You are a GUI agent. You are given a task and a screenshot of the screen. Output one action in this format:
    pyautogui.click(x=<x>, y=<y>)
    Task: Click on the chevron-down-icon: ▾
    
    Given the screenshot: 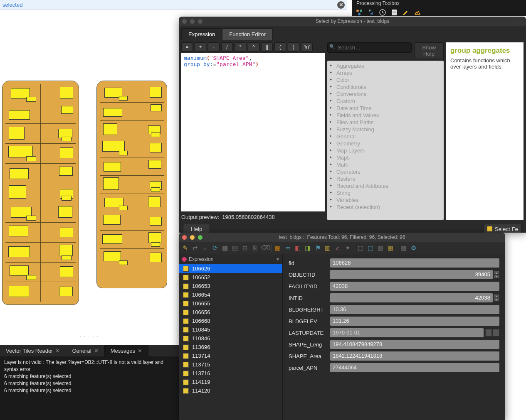 What is the action you would take?
    pyautogui.click(x=278, y=259)
    